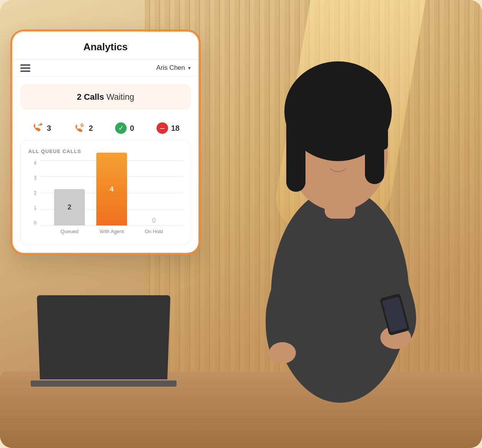 The height and width of the screenshot is (448, 482). Describe the element at coordinates (69, 207) in the screenshot. I see `bar-queued: 2` at that location.